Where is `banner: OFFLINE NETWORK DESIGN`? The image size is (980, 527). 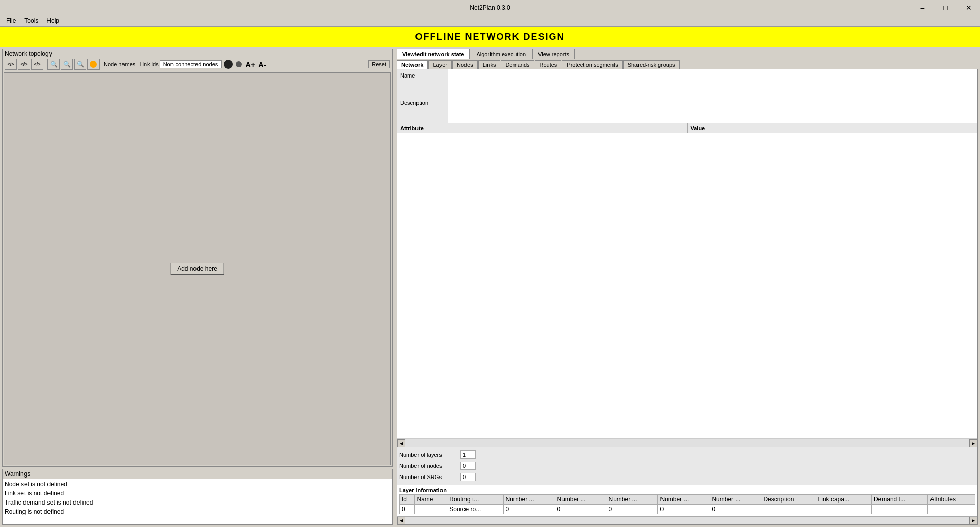
banner: OFFLINE NETWORK DESIGN is located at coordinates (490, 37).